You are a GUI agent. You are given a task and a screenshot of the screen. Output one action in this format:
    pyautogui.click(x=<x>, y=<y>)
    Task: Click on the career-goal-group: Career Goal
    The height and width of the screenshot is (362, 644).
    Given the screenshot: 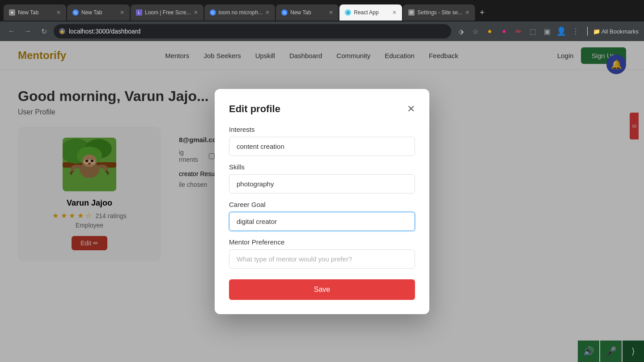 What is the action you would take?
    pyautogui.click(x=322, y=216)
    